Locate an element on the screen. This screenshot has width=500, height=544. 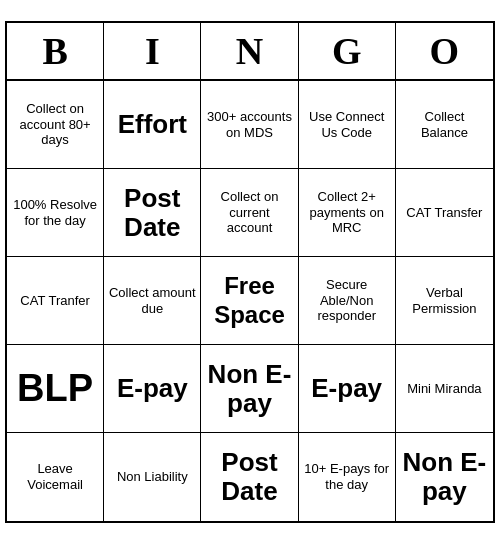
bingo-cell: 300+ accounts on MDS is located at coordinates (250, 125).